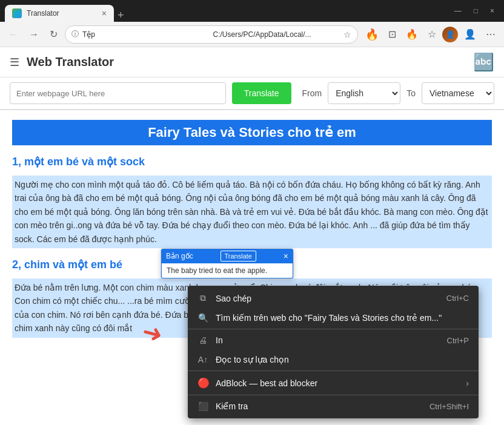 The width and height of the screenshot is (504, 425). What do you see at coordinates (474, 11) in the screenshot?
I see `window-controls: — □ ×` at bounding box center [474, 11].